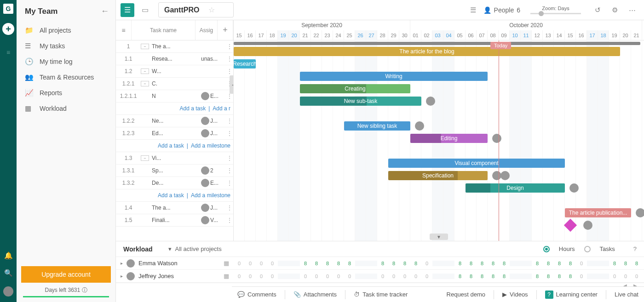 The width and height of the screenshot is (644, 302). Describe the element at coordinates (232, 85) in the screenshot. I see `expand-grid-button: ◀` at that location.